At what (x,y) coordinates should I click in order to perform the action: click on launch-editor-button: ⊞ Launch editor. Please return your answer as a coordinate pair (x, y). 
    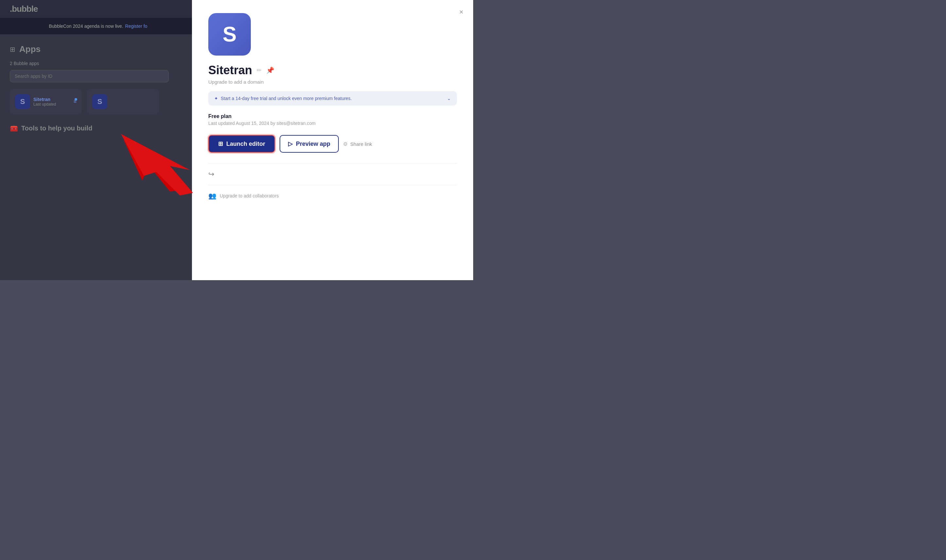
    Looking at the image, I should click on (241, 144).